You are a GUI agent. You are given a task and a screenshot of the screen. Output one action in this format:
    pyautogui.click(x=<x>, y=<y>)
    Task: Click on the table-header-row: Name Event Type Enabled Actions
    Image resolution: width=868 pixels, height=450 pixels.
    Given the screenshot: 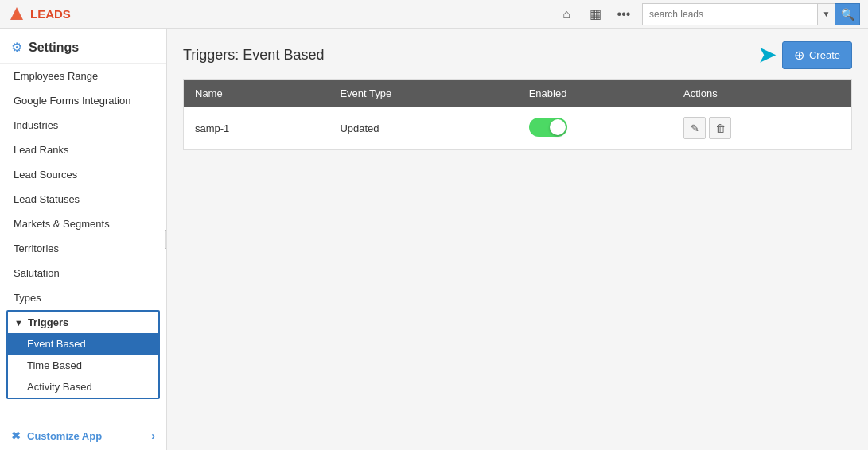 What is the action you would take?
    pyautogui.click(x=517, y=94)
    